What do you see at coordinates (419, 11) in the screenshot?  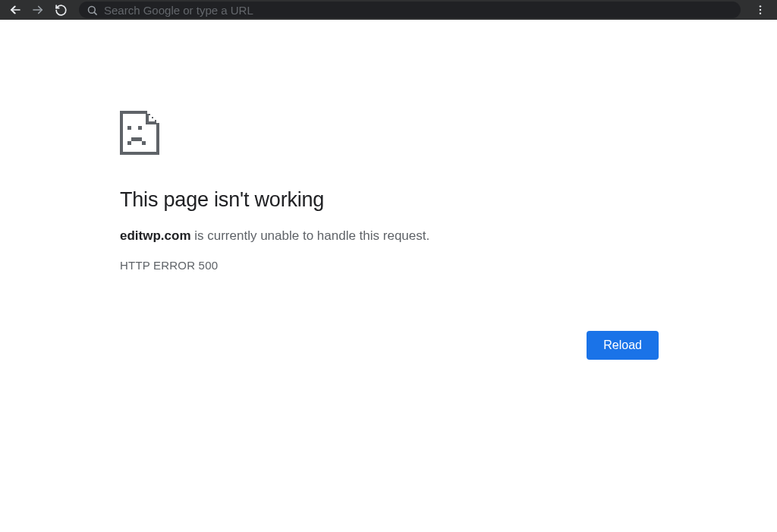 I see `address-input` at bounding box center [419, 11].